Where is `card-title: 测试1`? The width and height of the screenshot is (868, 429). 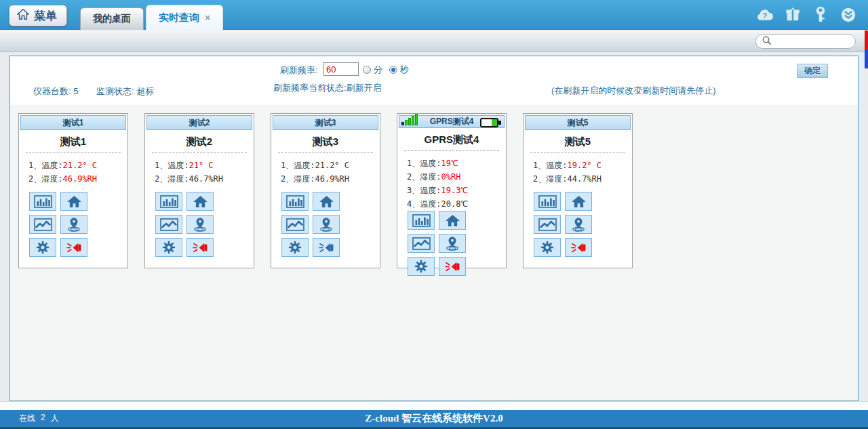 card-title: 测试1 is located at coordinates (73, 142).